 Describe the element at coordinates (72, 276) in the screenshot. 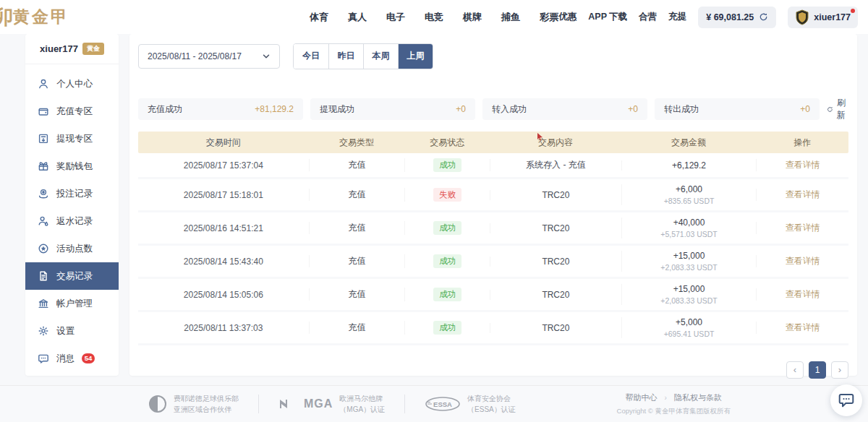

I see `sidebar-item-transaction-records: 交易记录` at that location.